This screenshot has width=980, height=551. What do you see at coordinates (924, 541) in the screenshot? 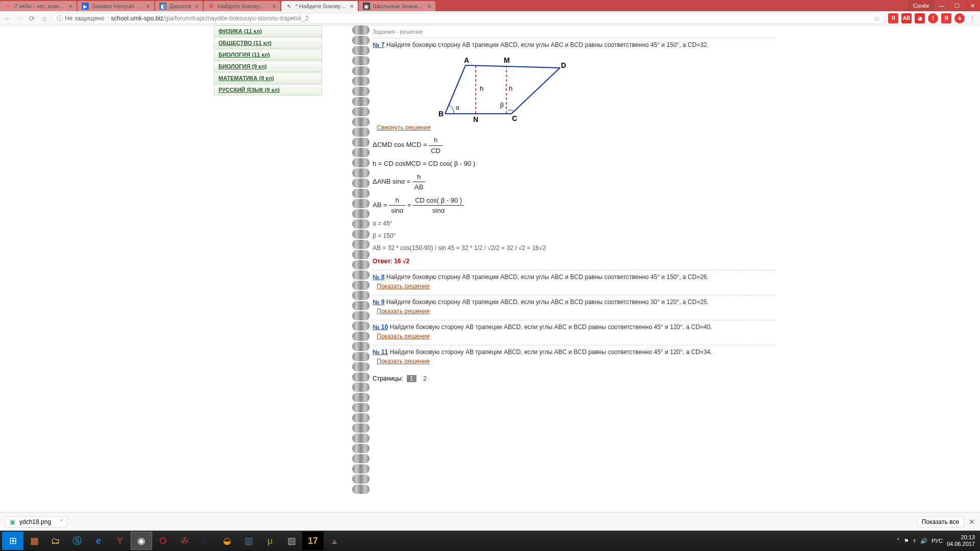
I see `tray-sound-icon: 🔊` at bounding box center [924, 541].